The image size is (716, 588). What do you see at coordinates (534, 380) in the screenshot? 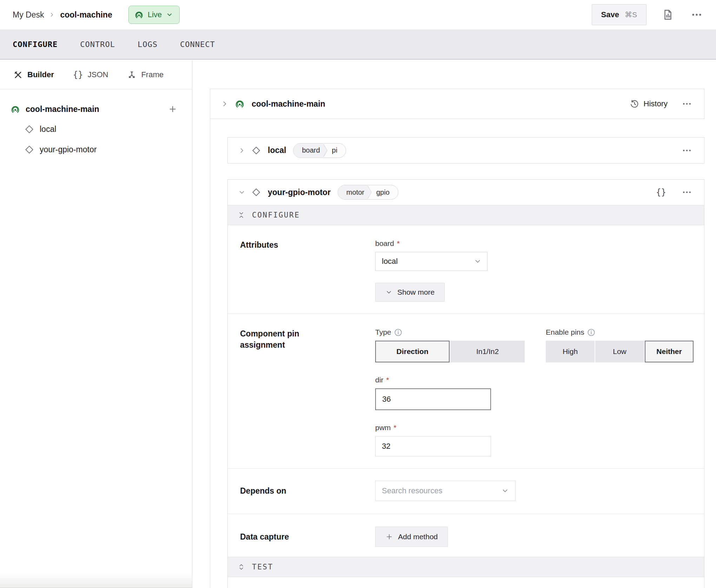
I see `dir-field-label: dir *` at bounding box center [534, 380].